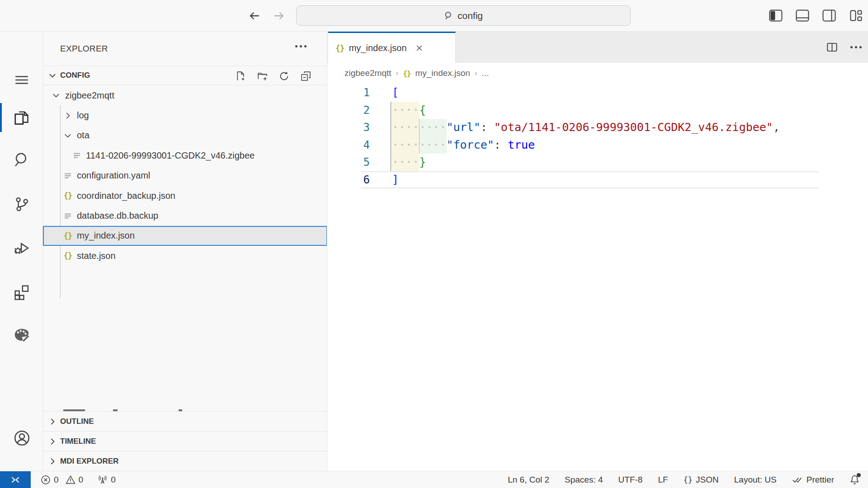 The width and height of the screenshot is (868, 488). What do you see at coordinates (262, 76) in the screenshot?
I see `new-folder-icon` at bounding box center [262, 76].